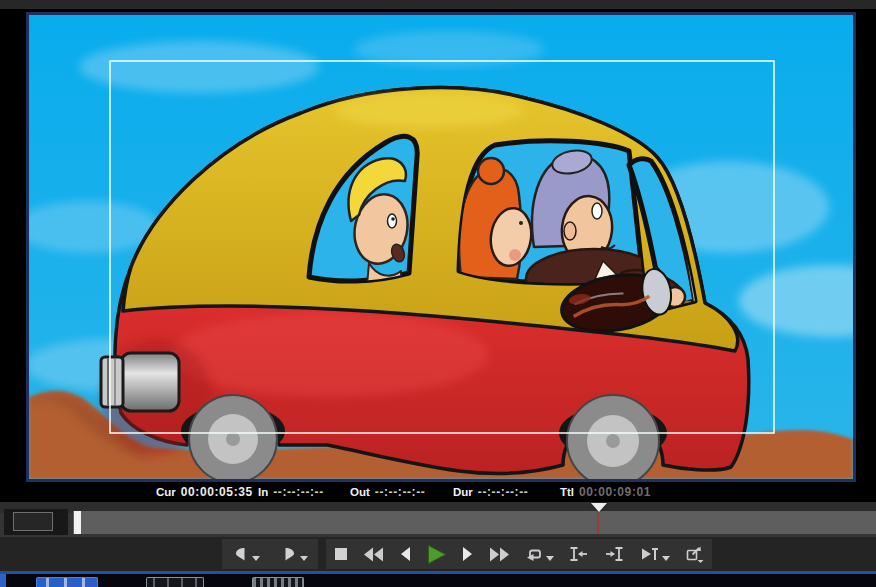  What do you see at coordinates (436, 554) in the screenshot?
I see `play-button` at bounding box center [436, 554].